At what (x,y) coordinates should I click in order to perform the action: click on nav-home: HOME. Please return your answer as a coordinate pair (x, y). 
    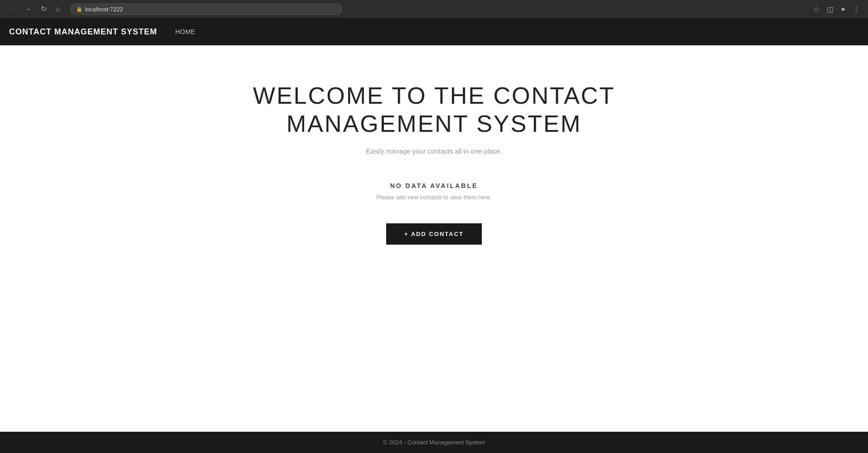
    Looking at the image, I should click on (185, 32).